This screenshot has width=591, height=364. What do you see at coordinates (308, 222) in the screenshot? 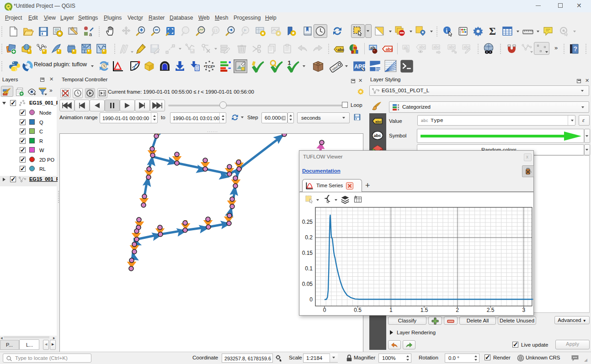
I see `svg-text: 0.25` at bounding box center [308, 222].